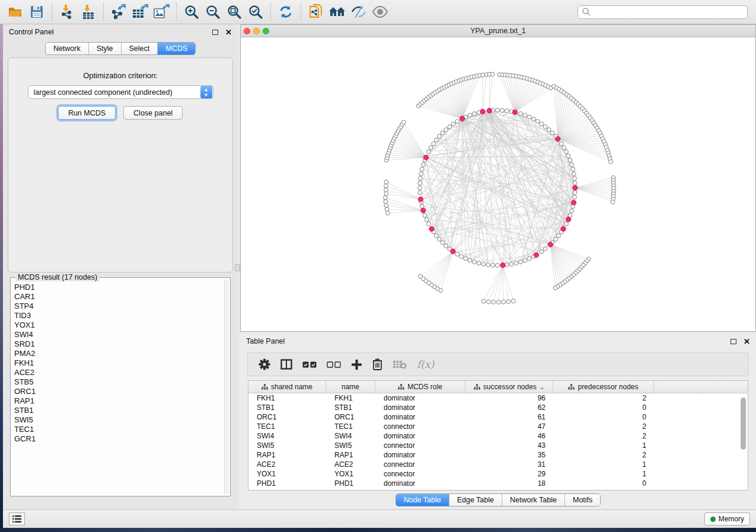  Describe the element at coordinates (15, 12) in the screenshot. I see `open-session-icon` at that location.